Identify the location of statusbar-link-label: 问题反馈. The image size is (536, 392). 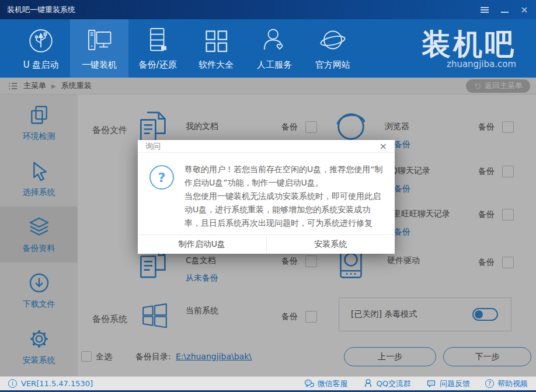
(455, 384).